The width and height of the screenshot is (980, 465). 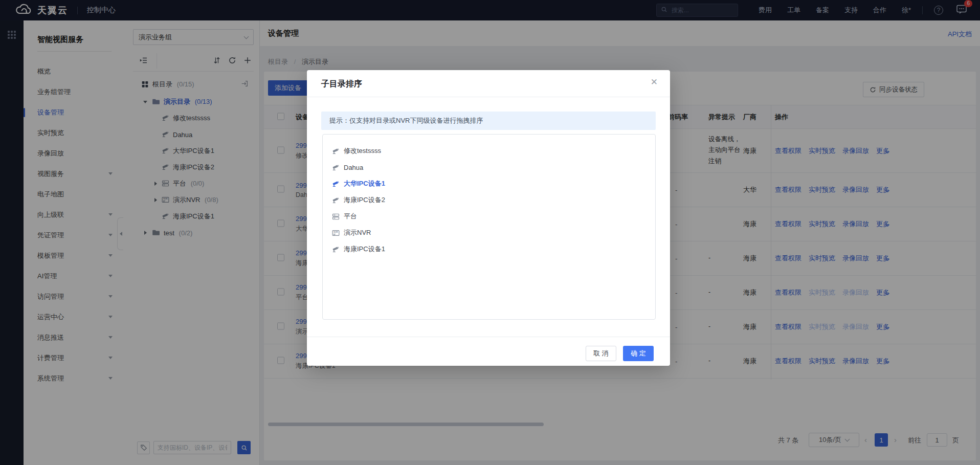 What do you see at coordinates (350, 216) in the screenshot?
I see `sort-item-label: 平台` at bounding box center [350, 216].